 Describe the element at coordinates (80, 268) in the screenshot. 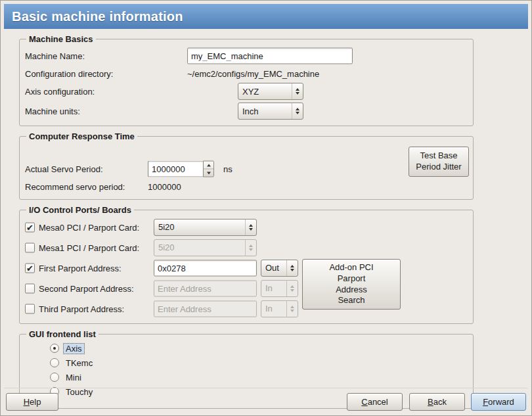

I see `parport1-label: First Parport Address:` at that location.